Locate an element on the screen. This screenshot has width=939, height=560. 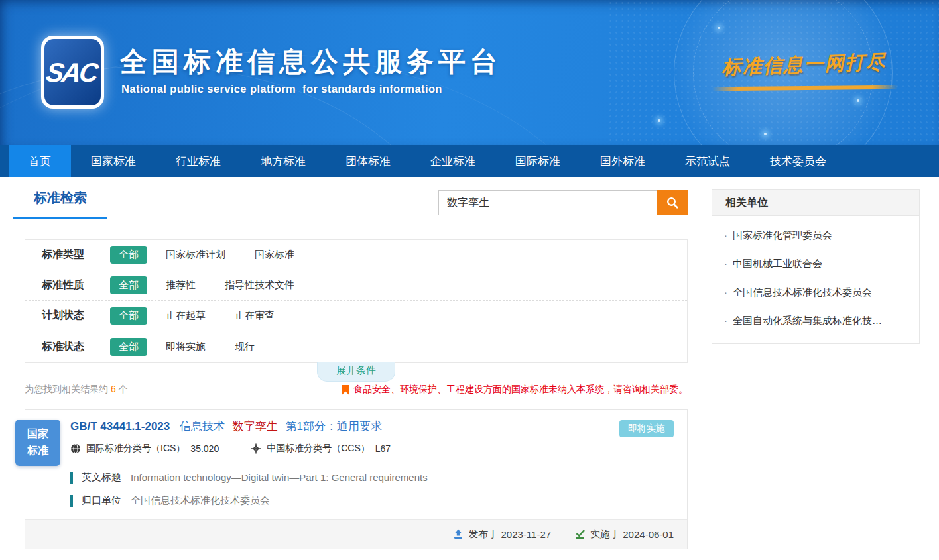
sac-logo-background: SAC is located at coordinates (73, 72).